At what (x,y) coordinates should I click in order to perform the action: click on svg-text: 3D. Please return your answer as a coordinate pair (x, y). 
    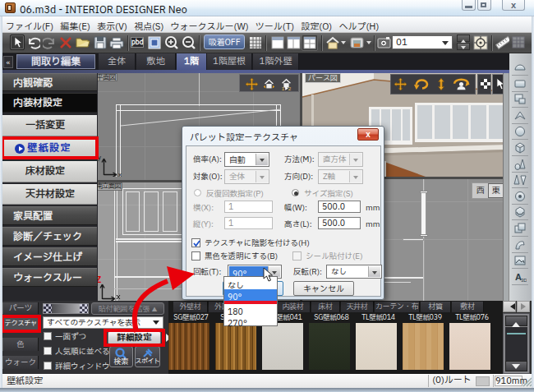
    Looking at the image, I should click on (524, 280).